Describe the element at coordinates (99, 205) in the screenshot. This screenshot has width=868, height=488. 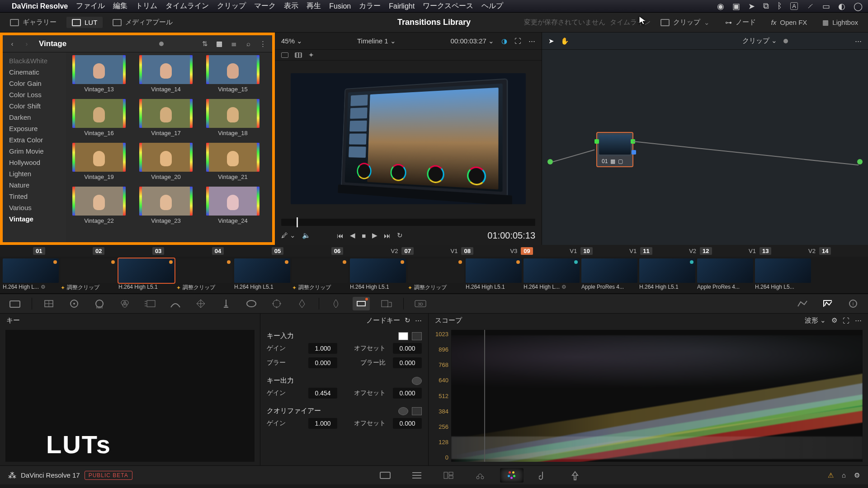
I see `lut-item: Vintage_22` at that location.